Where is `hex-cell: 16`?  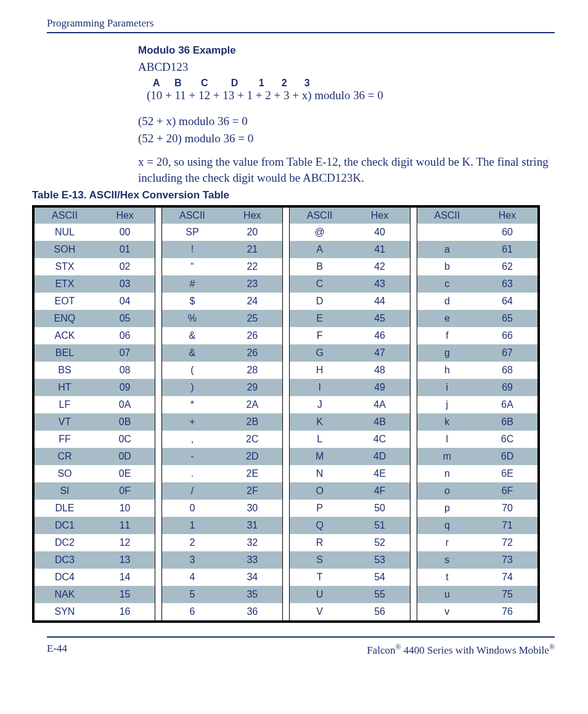 hex-cell: 16 is located at coordinates (125, 612).